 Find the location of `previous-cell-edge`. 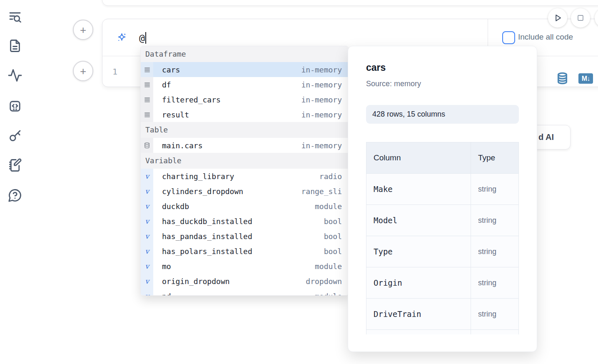

previous-cell-edge is located at coordinates (350, 3).